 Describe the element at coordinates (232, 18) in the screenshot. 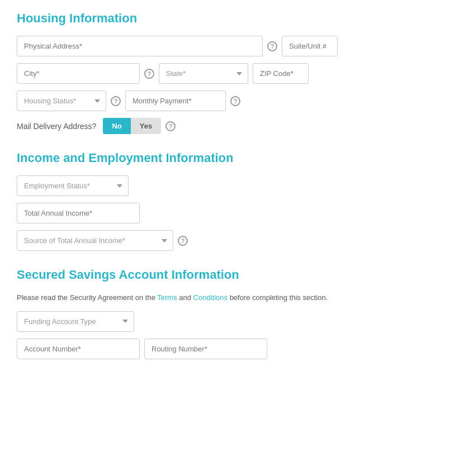

I see `housing-title: Housing Information` at that location.